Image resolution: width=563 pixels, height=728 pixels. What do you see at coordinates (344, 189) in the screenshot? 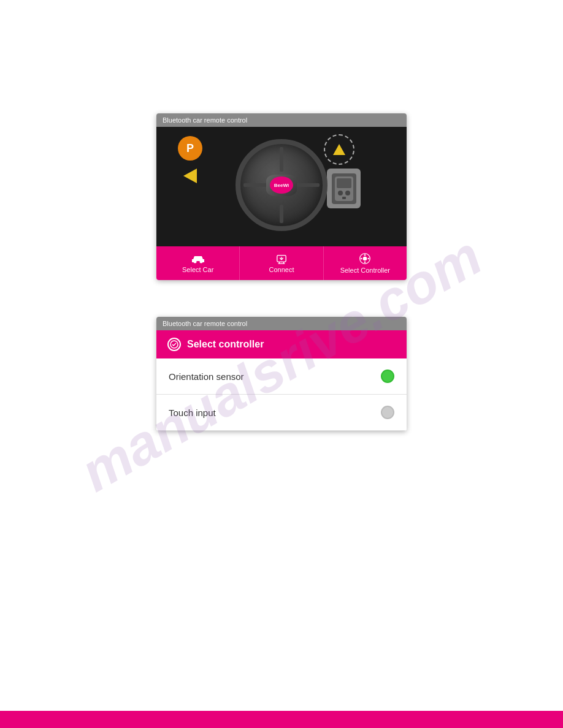
I see `controller-inner` at bounding box center [344, 189].